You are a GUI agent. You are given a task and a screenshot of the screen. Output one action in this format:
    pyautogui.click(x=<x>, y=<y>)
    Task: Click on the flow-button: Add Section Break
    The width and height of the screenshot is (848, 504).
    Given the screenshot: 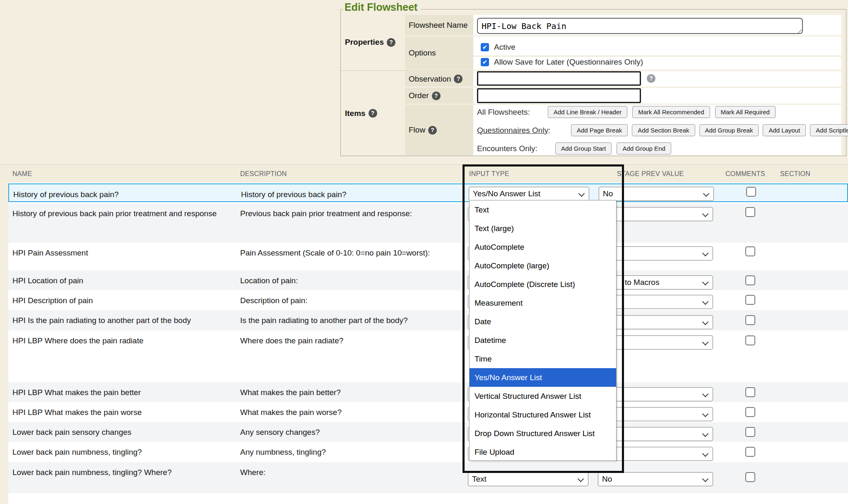 What is the action you would take?
    pyautogui.click(x=663, y=130)
    